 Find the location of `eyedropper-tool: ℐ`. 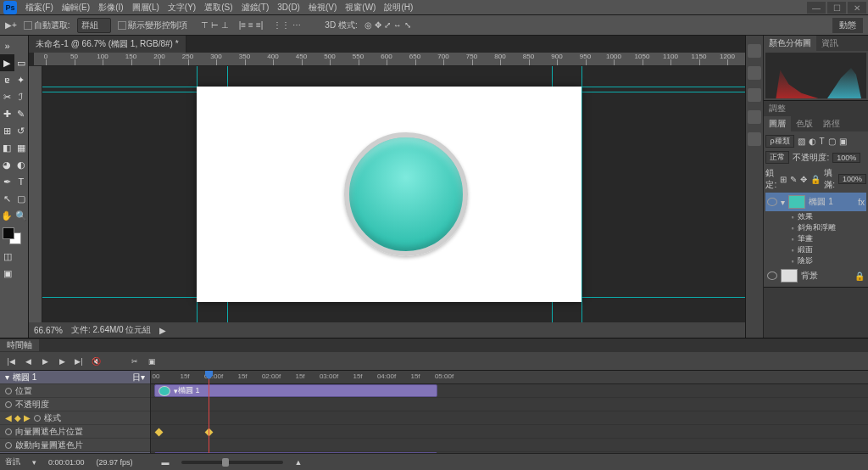

eyedropper-tool: ℐ is located at coordinates (22, 97).